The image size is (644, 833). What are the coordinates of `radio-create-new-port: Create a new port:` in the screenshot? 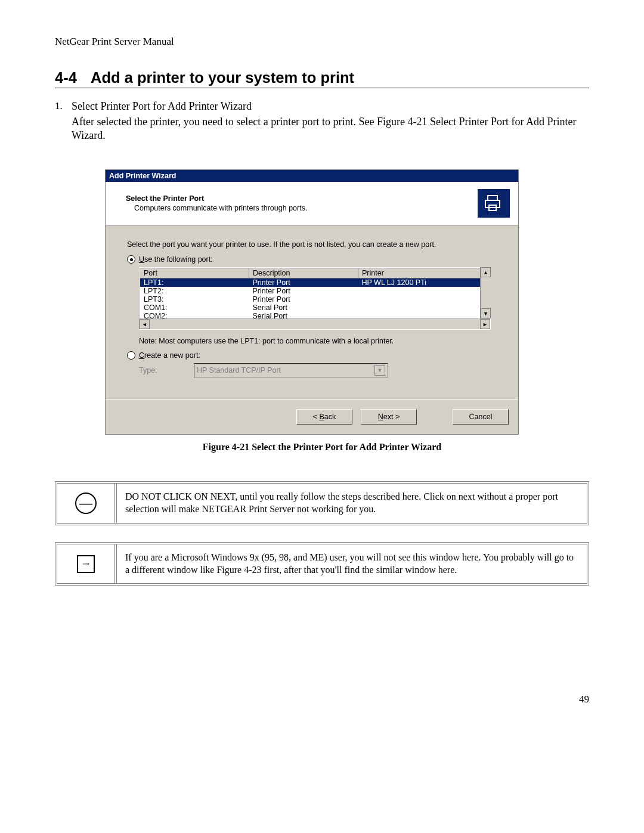 It's located at (312, 355).